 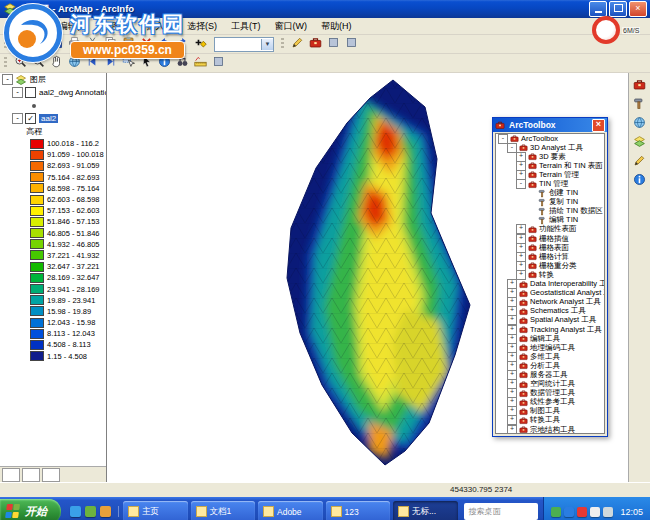 I want to click on legend: 100.018 - 116.2 91.059 - 100.018 82.693 …, so click(x=53, y=250).